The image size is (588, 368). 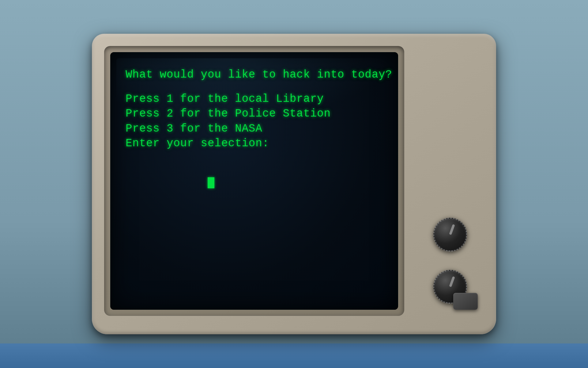 I want to click on floor, so click(x=294, y=356).